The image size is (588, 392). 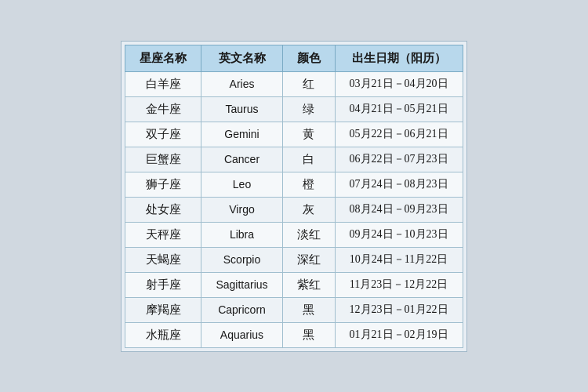 What do you see at coordinates (163, 159) in the screenshot?
I see `cell-cn: 巨蟹座` at bounding box center [163, 159].